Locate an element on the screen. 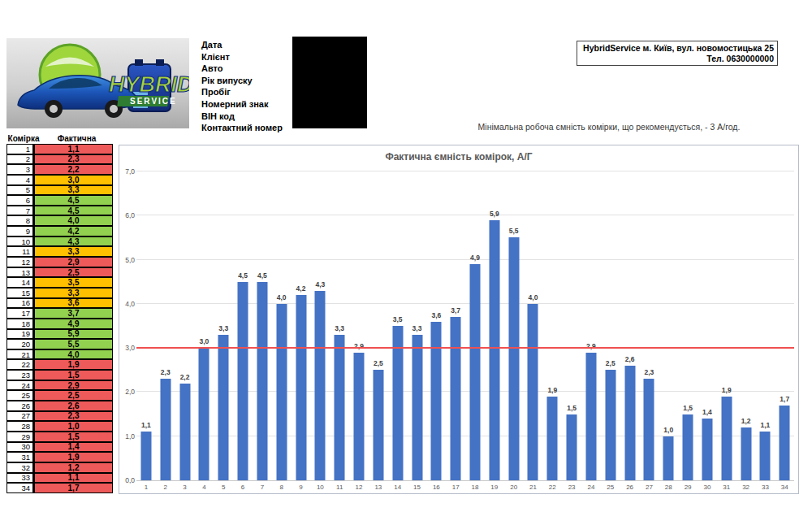 Image resolution: width=812 pixels, height=525 pixels. table-row: 163,6 is located at coordinates (60, 304).